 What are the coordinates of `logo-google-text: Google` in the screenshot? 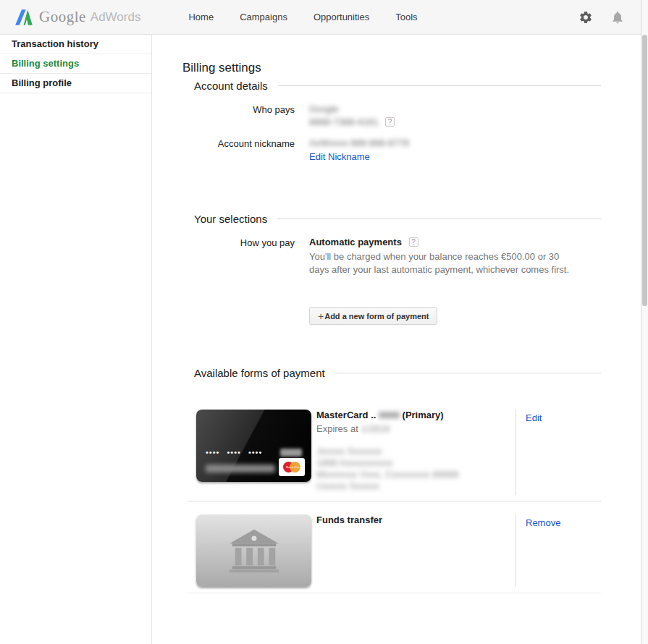 It's located at (62, 17).